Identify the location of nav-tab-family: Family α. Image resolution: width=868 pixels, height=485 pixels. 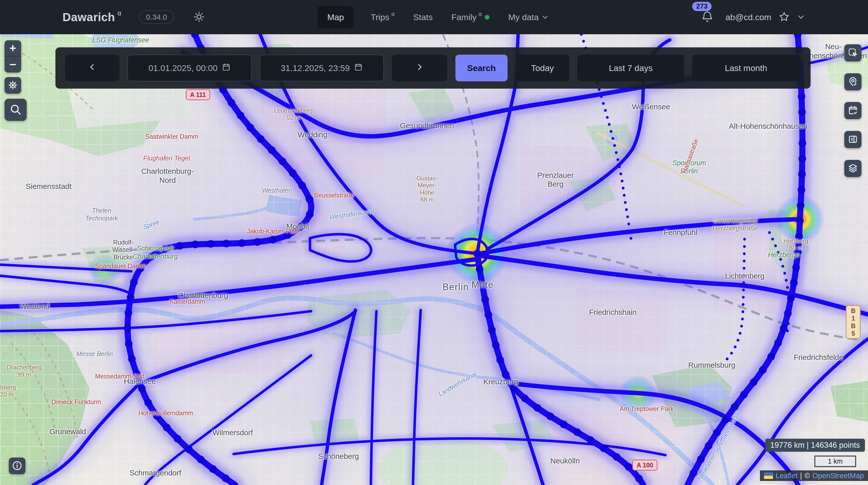
(470, 18).